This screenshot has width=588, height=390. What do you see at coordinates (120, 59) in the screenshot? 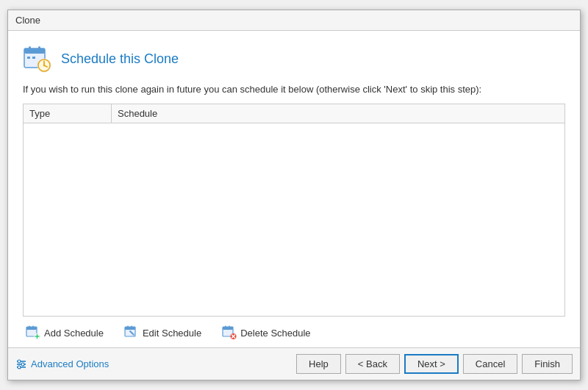
I see `page-title: Schedule this Clone` at bounding box center [120, 59].